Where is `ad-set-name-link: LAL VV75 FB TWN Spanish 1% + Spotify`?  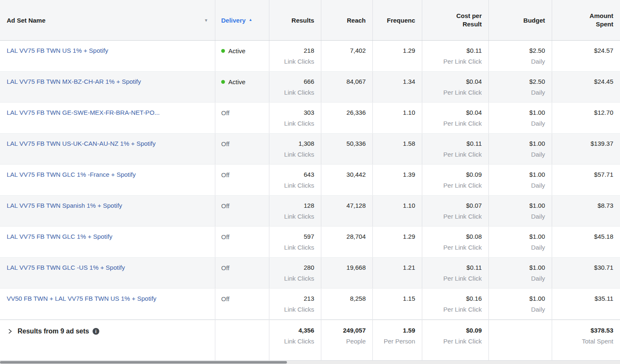
ad-set-name-link: LAL VV75 FB TWN Spanish 1% + Spotify is located at coordinates (107, 206).